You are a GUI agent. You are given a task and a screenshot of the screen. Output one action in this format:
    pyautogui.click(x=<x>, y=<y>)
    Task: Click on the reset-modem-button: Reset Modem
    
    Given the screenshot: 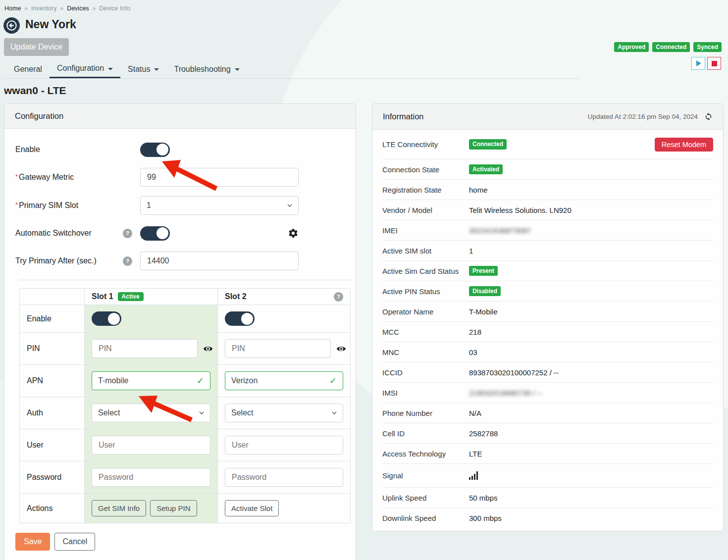 What is the action you would take?
    pyautogui.click(x=684, y=145)
    